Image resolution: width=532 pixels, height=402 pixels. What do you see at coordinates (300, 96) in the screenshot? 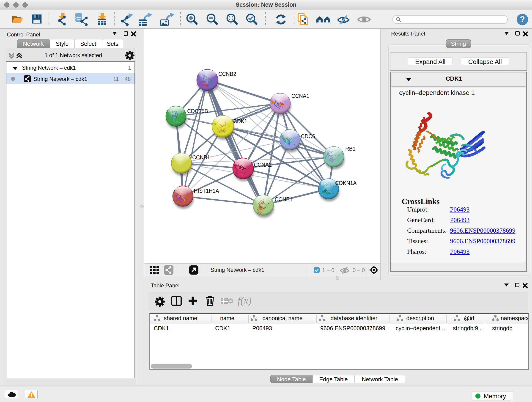
I see `svg-text: CCNA1` at bounding box center [300, 96].